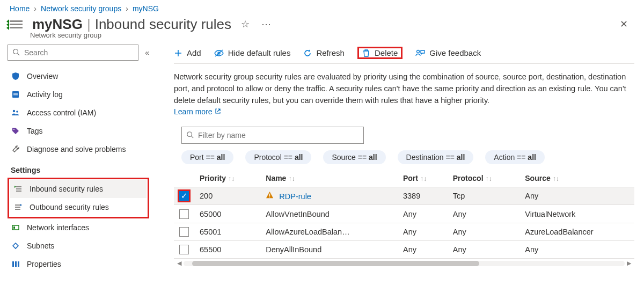 This screenshot has height=307, width=644. I want to click on subnet-icon, so click(16, 246).